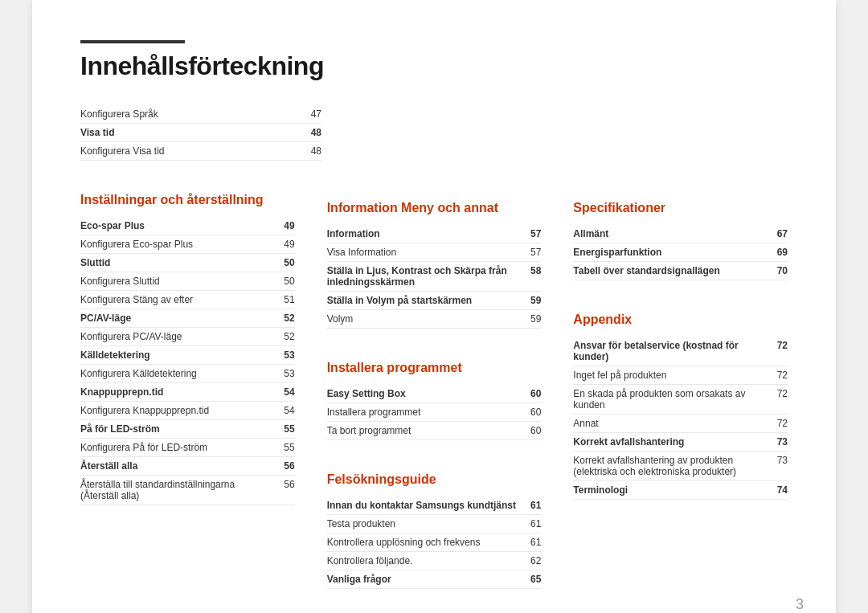  I want to click on item-label: Konfigurera På för LED-ström, so click(180, 447).